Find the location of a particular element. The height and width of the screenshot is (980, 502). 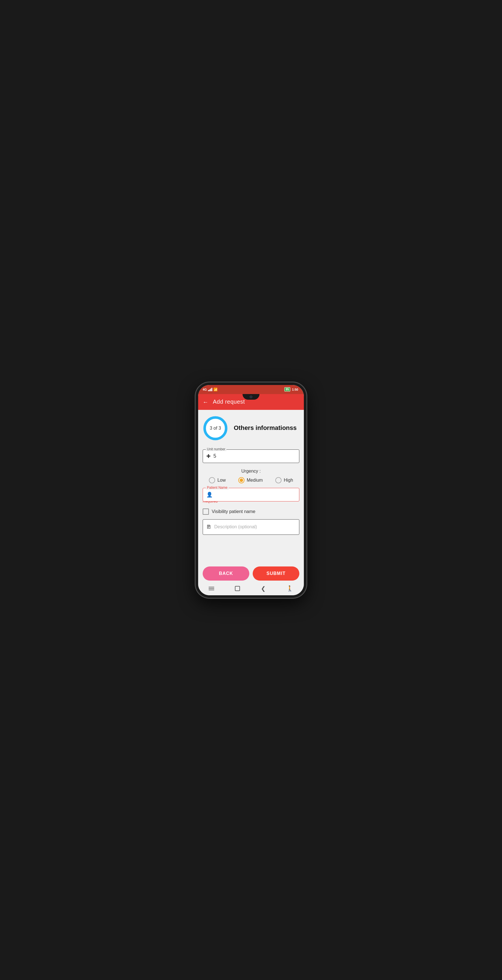

battery-indicator: 95 is located at coordinates (288, 390).